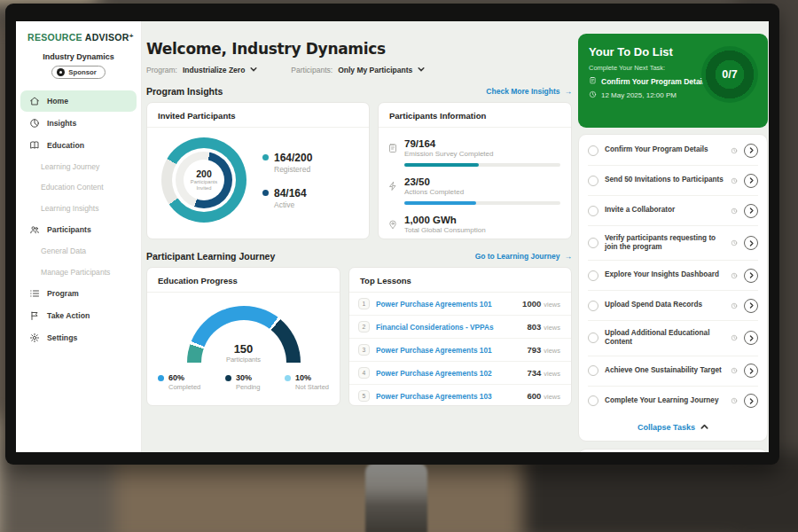 The image size is (798, 532). Describe the element at coordinates (523, 91) in the screenshot. I see `link-label: Check More Insights` at that location.